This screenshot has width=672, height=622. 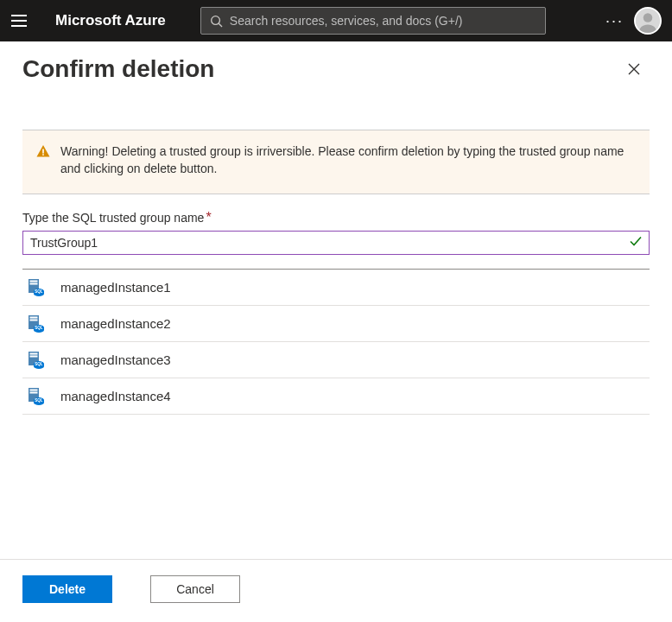 What do you see at coordinates (113, 218) in the screenshot?
I see `field-label: Type the SQL trusted group name` at bounding box center [113, 218].